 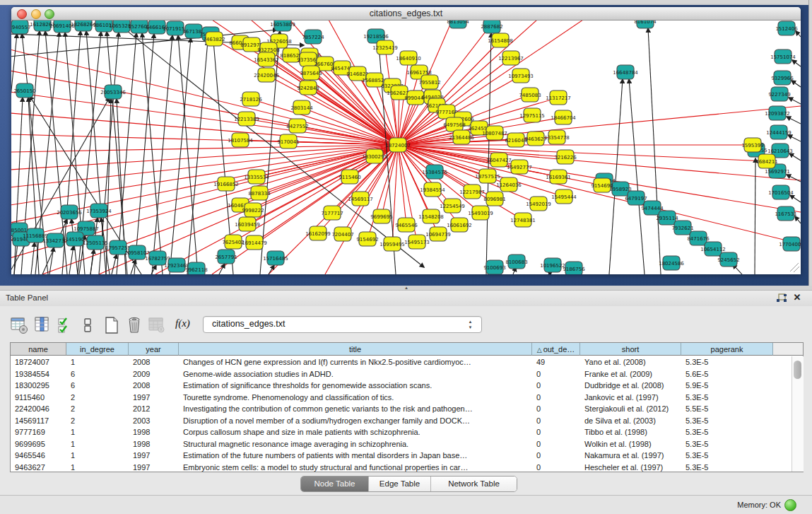 I want to click on tab-network-table: Network Table, so click(x=473, y=484).